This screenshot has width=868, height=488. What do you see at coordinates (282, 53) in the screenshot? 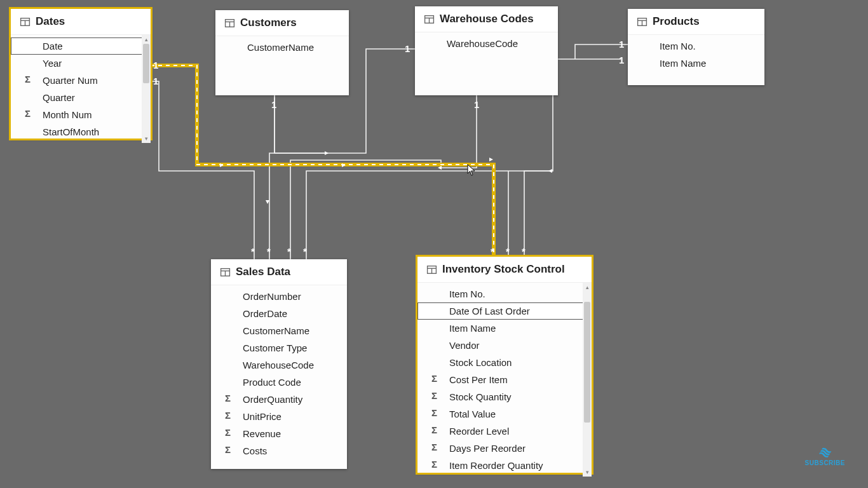
I see `table-customers: CustomersCustomerName` at bounding box center [282, 53].